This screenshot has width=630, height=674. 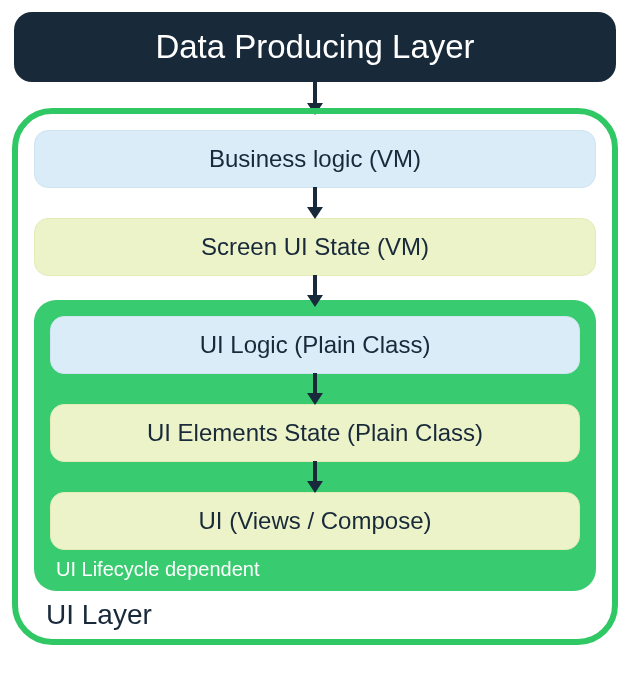 I want to click on arrow-logic-to-elements, so click(x=315, y=389).